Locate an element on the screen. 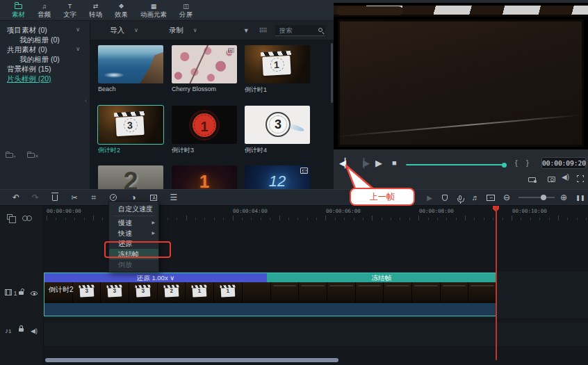 This screenshot has height=365, width=588. ruler-label: 00:00:00:00 is located at coordinates (64, 211).